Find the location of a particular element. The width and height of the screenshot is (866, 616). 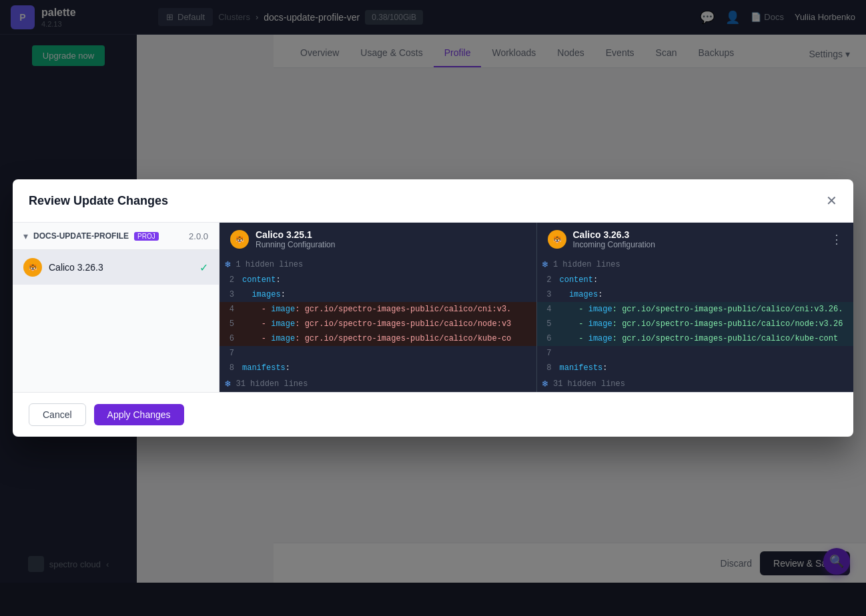

diff-line-minus-4: 4 - image: gcr.io/spectro-images-public/… is located at coordinates (378, 309).